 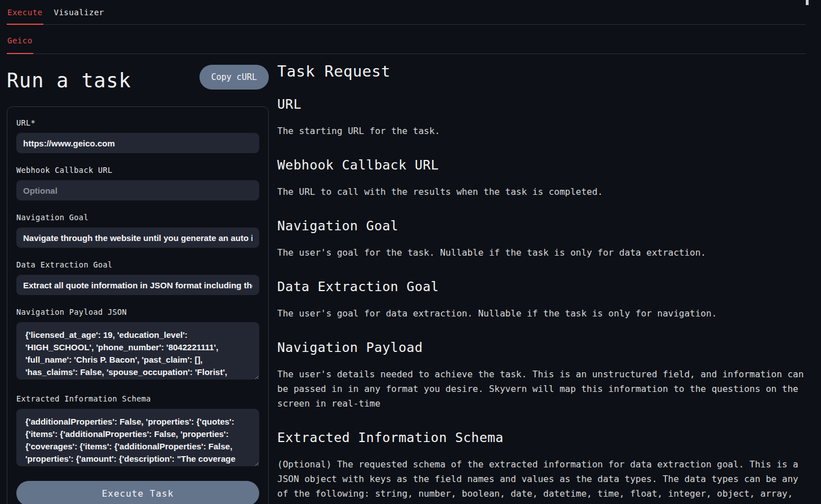 I want to click on vertical-scrollbar-thumb, so click(x=807, y=2).